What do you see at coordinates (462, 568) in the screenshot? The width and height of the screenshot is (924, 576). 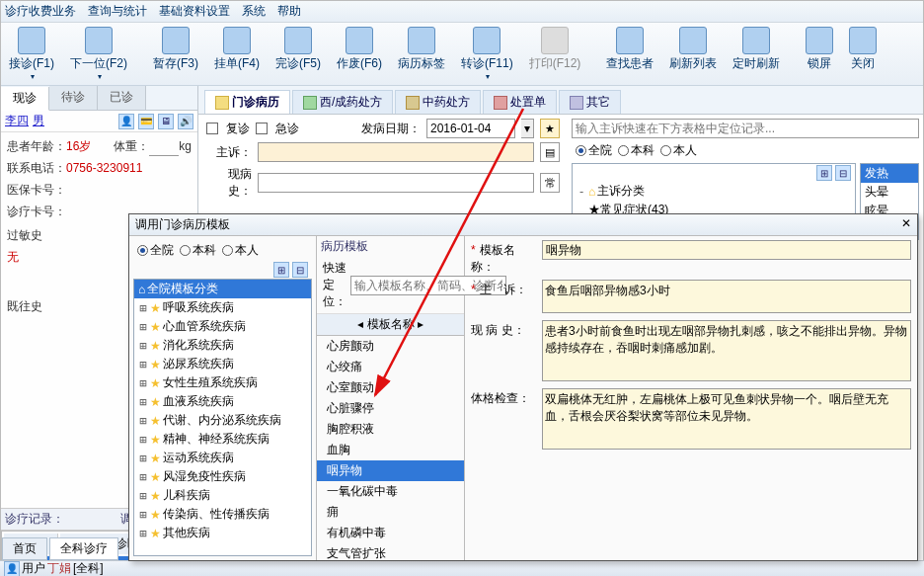 I see `status-bar: 👤 用户 丁娟 [全科]` at bounding box center [462, 568].